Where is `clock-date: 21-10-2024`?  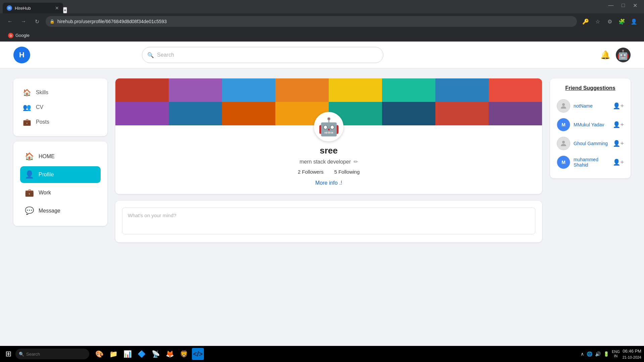
clock-date: 21-10-2024 is located at coordinates (632, 357).